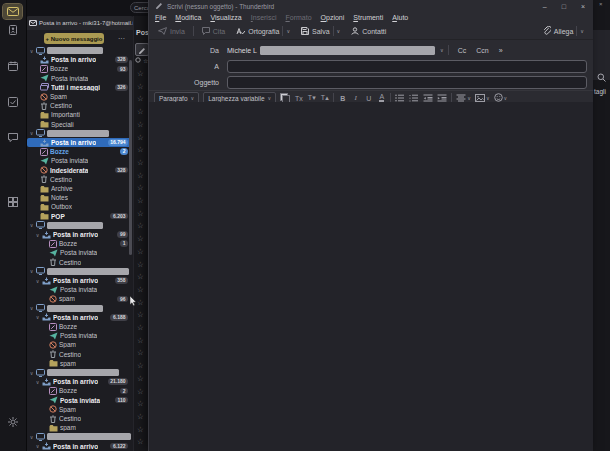 The image size is (610, 451). What do you see at coordinates (214, 32) in the screenshot?
I see `quote-button: Cita` at bounding box center [214, 32].